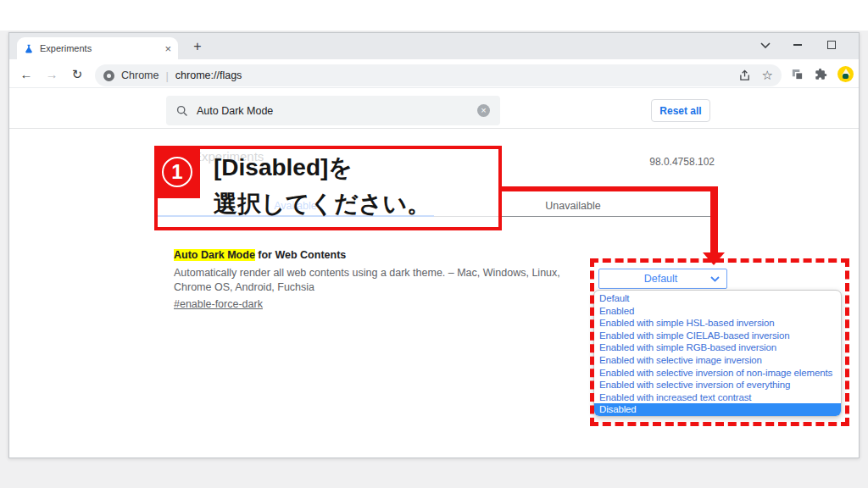 The width and height of the screenshot is (868, 488). What do you see at coordinates (333, 110) in the screenshot?
I see `flags-search-box: Auto Dark Mode ×` at bounding box center [333, 110].